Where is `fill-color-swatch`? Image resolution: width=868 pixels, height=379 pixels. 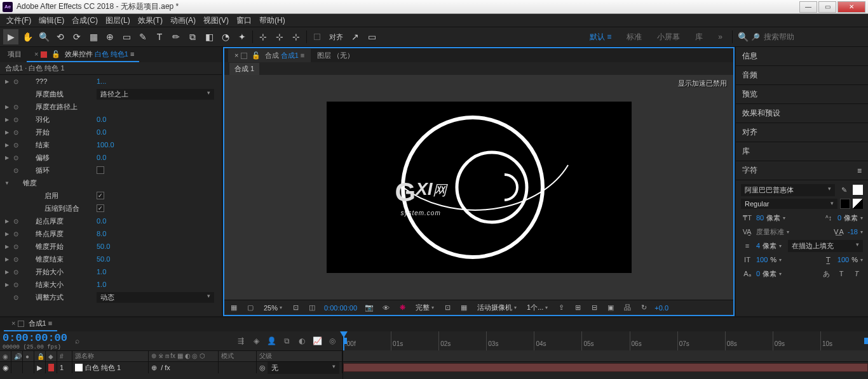
fill-color-swatch is located at coordinates (858, 190).